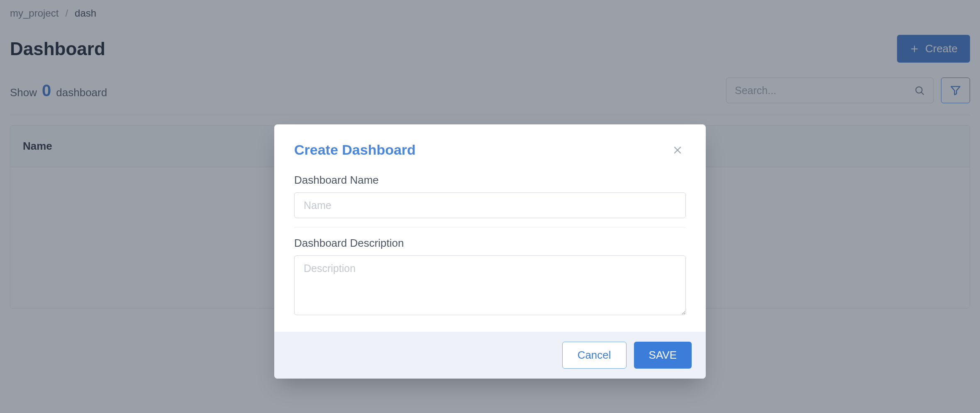 The image size is (980, 413). What do you see at coordinates (663, 355) in the screenshot?
I see `save-button: SAVE` at bounding box center [663, 355].